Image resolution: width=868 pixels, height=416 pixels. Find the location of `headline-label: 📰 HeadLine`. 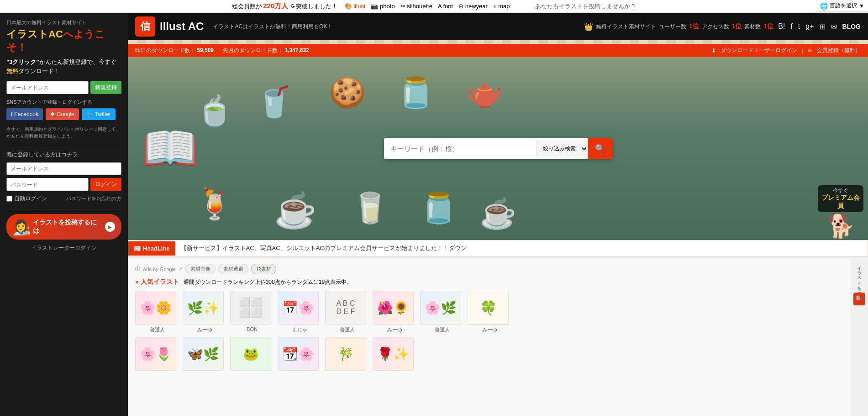

headline-label: 📰 HeadLine is located at coordinates (152, 249).